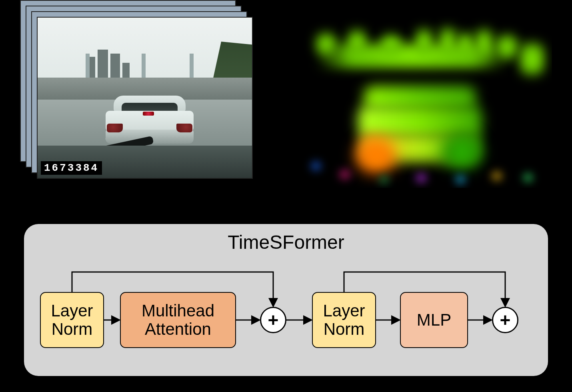  I want to click on diagram-title: TimeSFormer, so click(286, 242).